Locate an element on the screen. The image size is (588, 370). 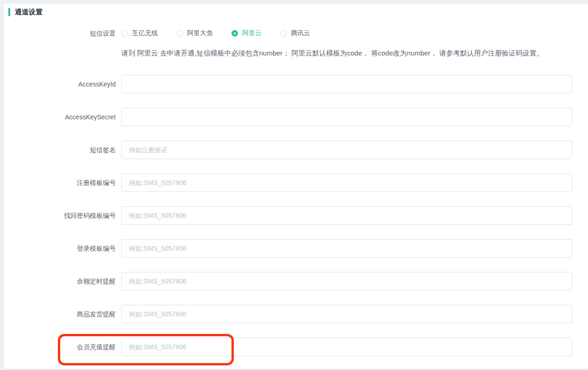
sms-signature-input is located at coordinates (347, 150).